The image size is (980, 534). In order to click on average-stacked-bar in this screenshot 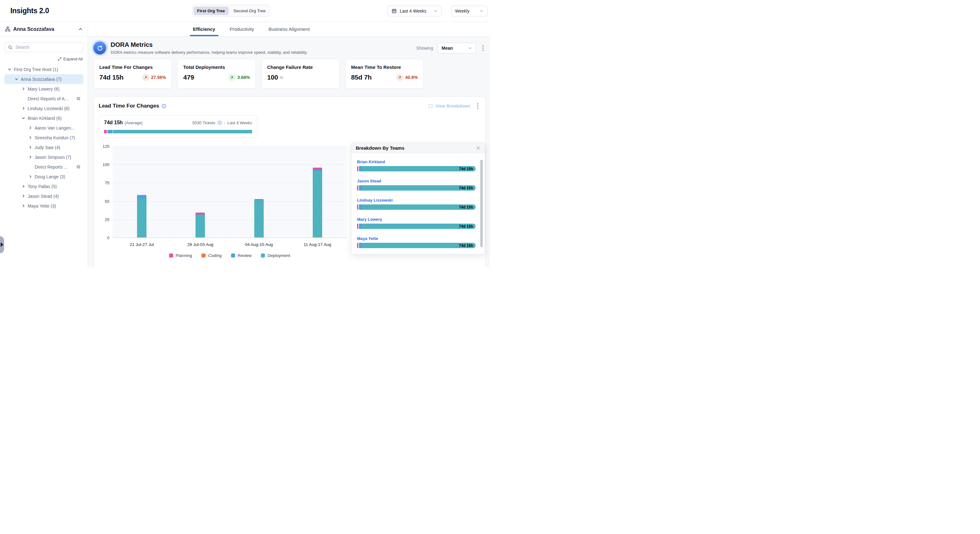, I will do `click(178, 132)`.